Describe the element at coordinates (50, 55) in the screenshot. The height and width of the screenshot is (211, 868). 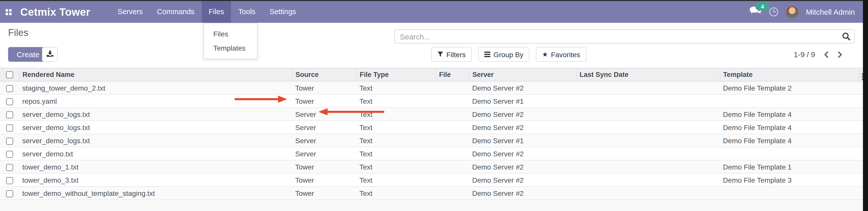
I see `import-button` at that location.